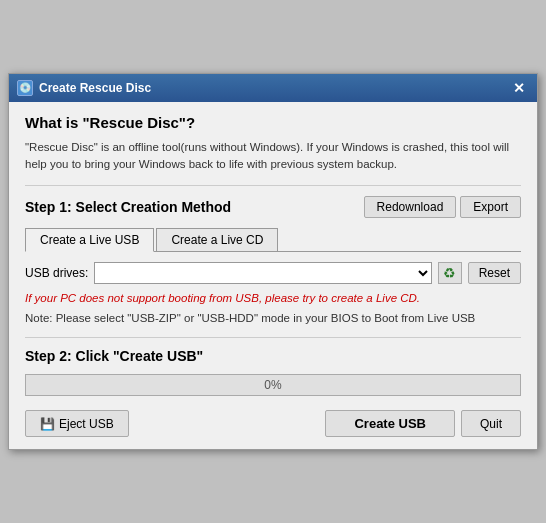  What do you see at coordinates (494, 273) in the screenshot?
I see `reset-button: Reset` at bounding box center [494, 273].